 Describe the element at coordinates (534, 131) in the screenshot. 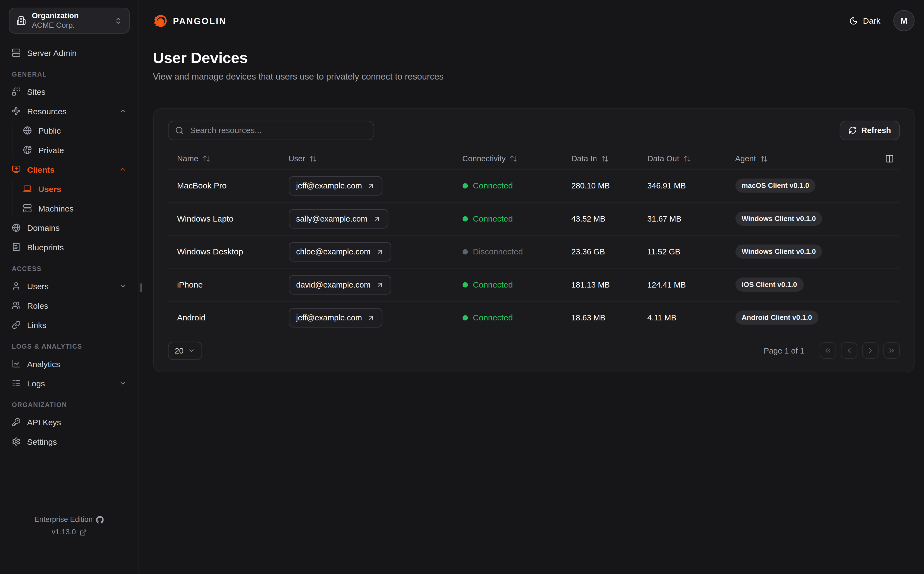

I see `table-toolbar: Refresh` at that location.